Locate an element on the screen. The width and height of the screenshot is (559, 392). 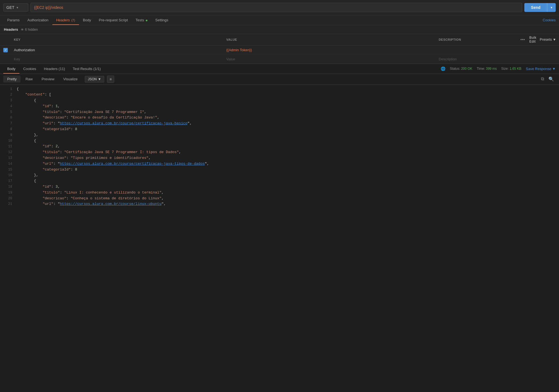
request-tabs: Params Authorization Headers (7) Body Pr… is located at coordinates (279, 20).